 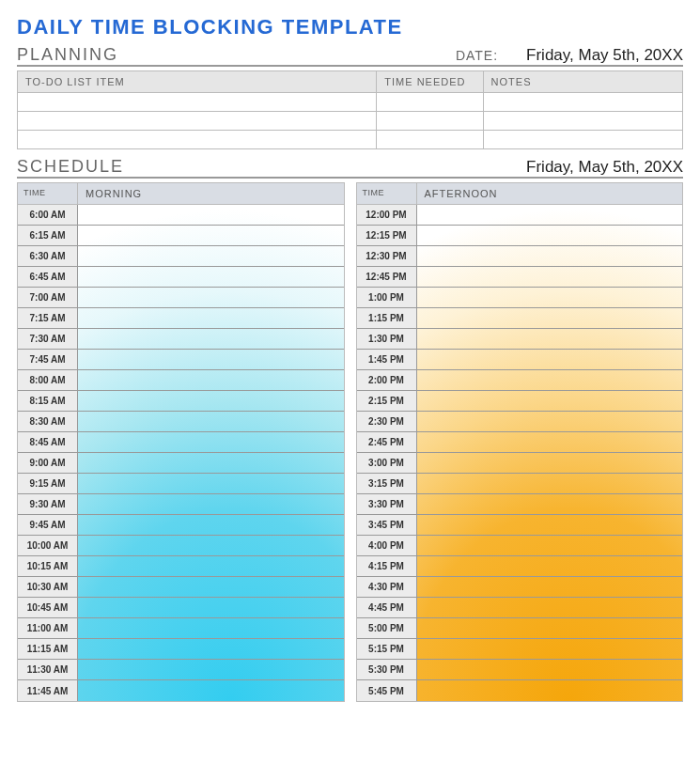 I want to click on schedule-row: 7:00 AM, so click(x=180, y=298).